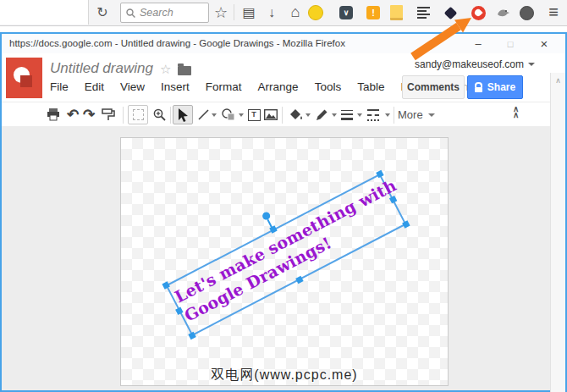  What do you see at coordinates (271, 115) in the screenshot?
I see `image-icon` at bounding box center [271, 115].